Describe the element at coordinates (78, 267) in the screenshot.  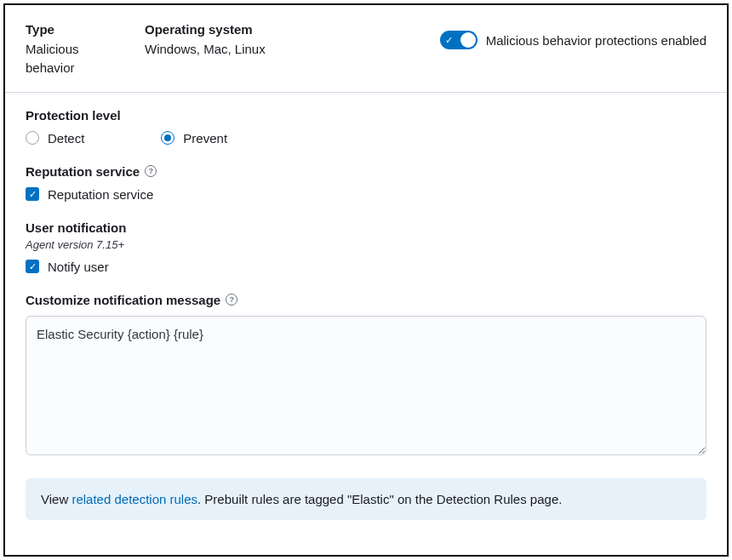
I see `notify-user-checkbox-label: Notify user` at that location.